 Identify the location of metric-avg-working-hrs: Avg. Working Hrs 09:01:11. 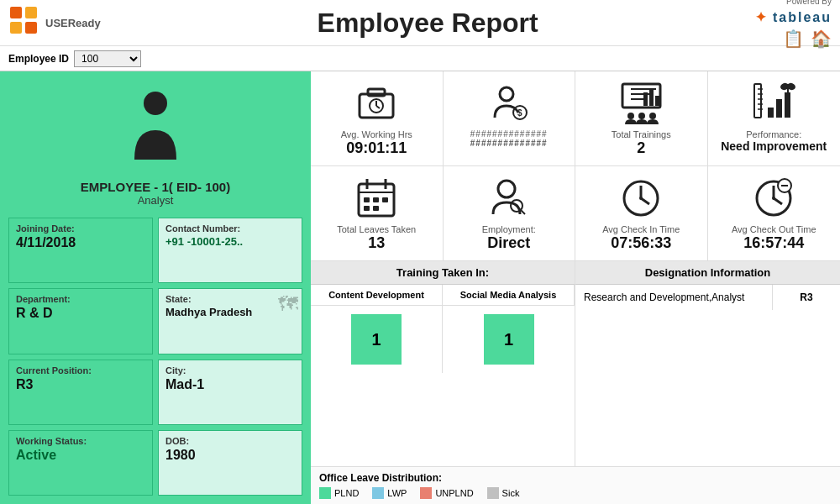
(377, 118).